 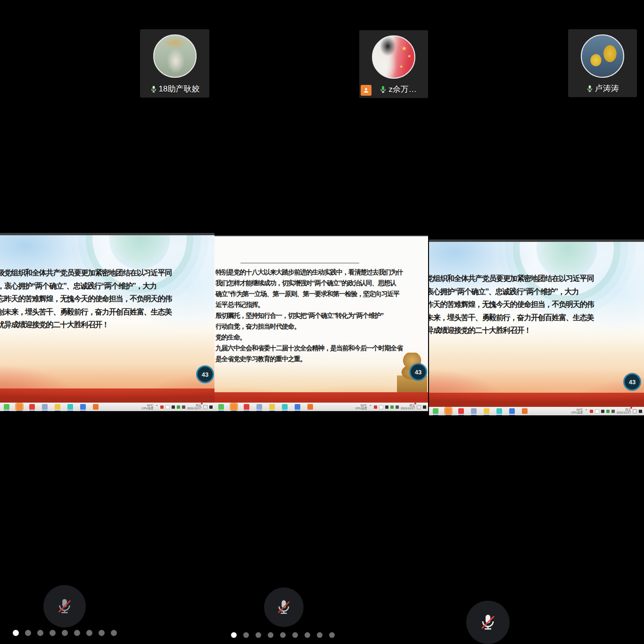 What do you see at coordinates (394, 57) in the screenshot?
I see `avatar: ★ ★ ★` at bounding box center [394, 57].